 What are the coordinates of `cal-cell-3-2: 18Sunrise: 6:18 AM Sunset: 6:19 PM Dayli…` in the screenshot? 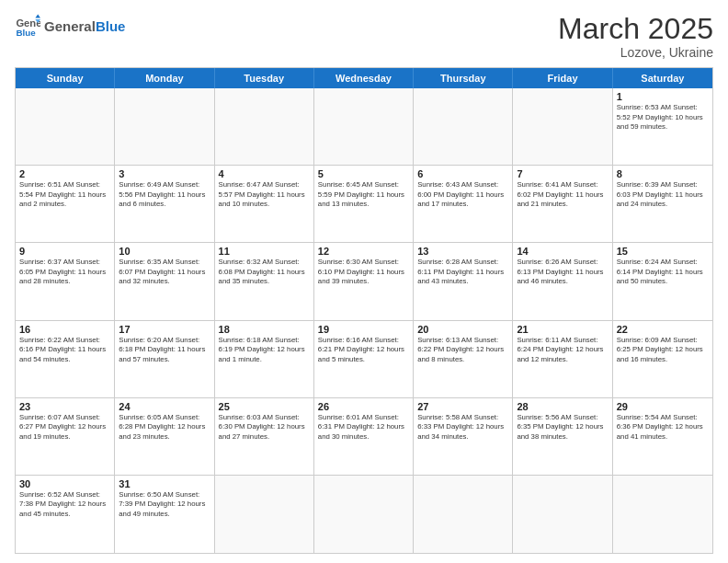 It's located at (265, 359).